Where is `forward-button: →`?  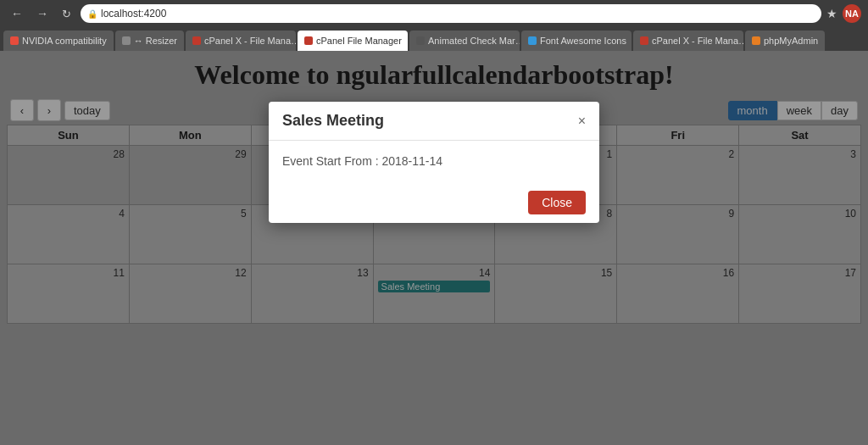
forward-button: → is located at coordinates (42, 14).